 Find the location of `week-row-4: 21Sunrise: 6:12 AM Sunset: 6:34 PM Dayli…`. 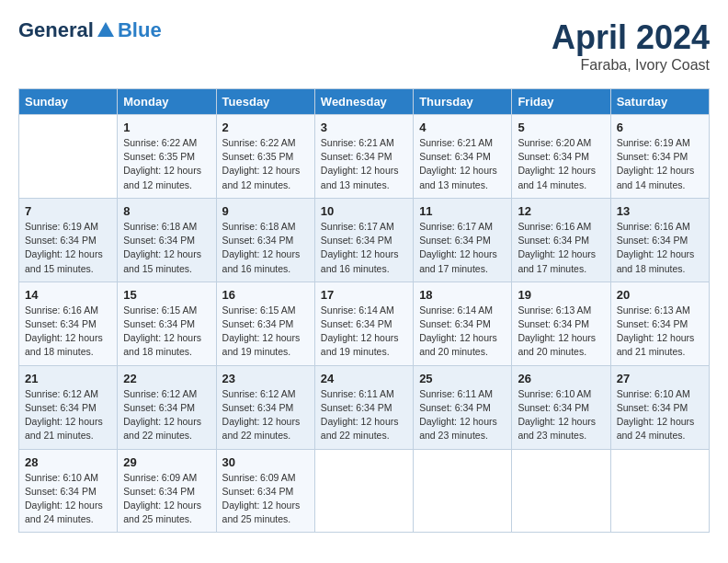

week-row-4: 21Sunrise: 6:12 AM Sunset: 6:34 PM Dayli… is located at coordinates (364, 407).